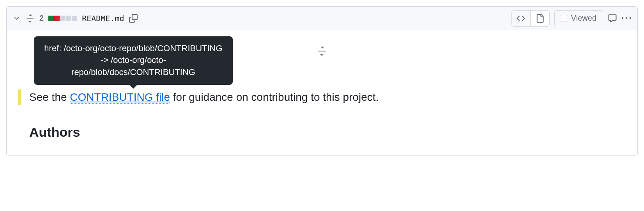 This screenshot has height=211, width=644. Describe the element at coordinates (540, 18) in the screenshot. I see `rendered-view-button` at that location.